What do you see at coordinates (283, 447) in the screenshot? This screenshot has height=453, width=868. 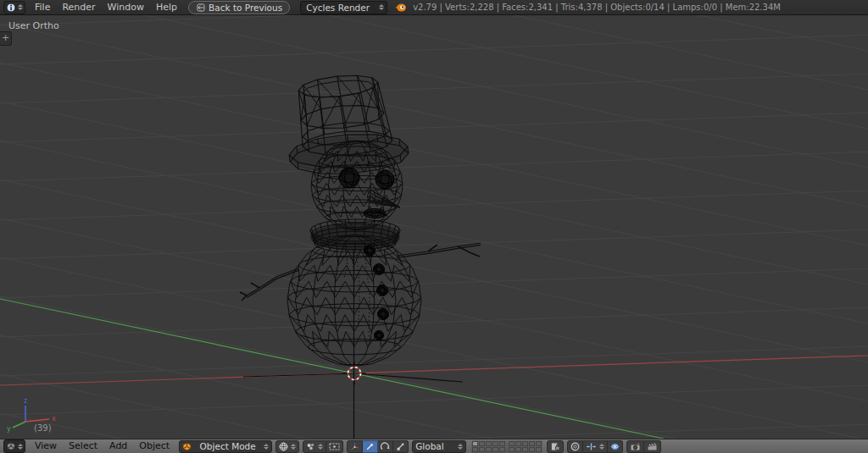 I see `viewport-shading-sphere-icon` at bounding box center [283, 447].